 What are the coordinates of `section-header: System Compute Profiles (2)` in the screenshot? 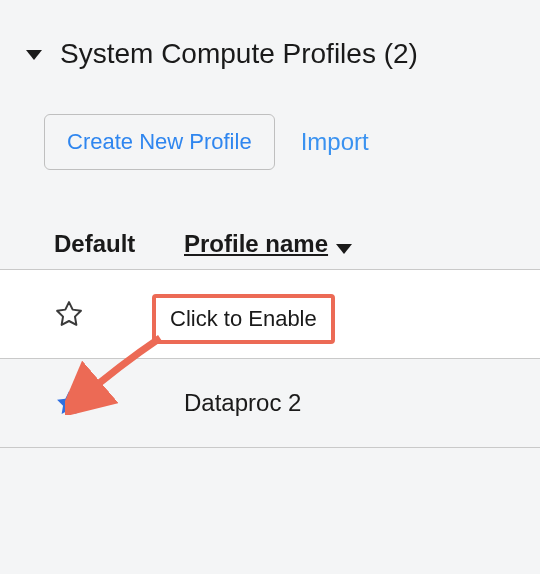 It's located at (270, 35).